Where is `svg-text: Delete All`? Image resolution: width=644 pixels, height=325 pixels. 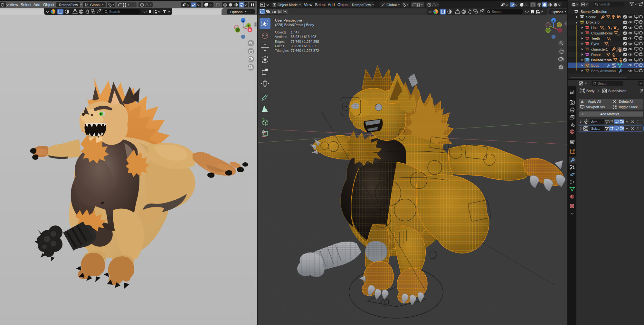 svg-text: Delete All is located at coordinates (626, 101).